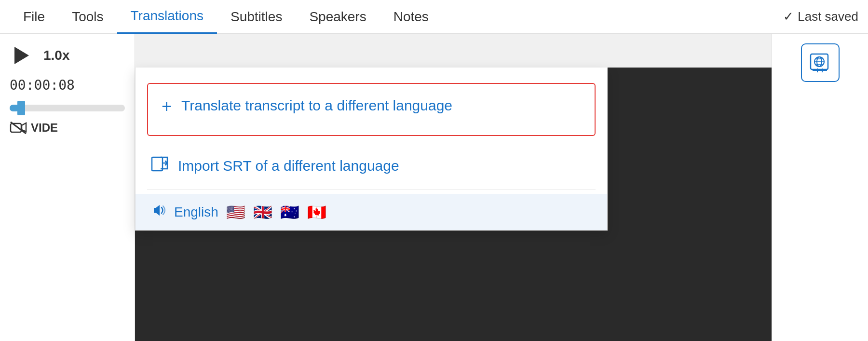  Describe the element at coordinates (68, 55) in the screenshot. I see `playback-controls: 1.0x` at that location.